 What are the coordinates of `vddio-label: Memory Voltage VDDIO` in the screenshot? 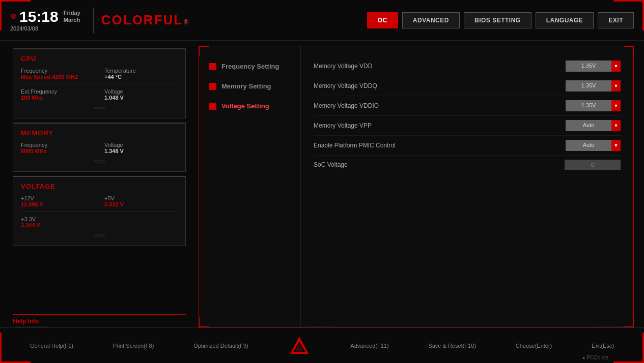 It's located at (346, 106).